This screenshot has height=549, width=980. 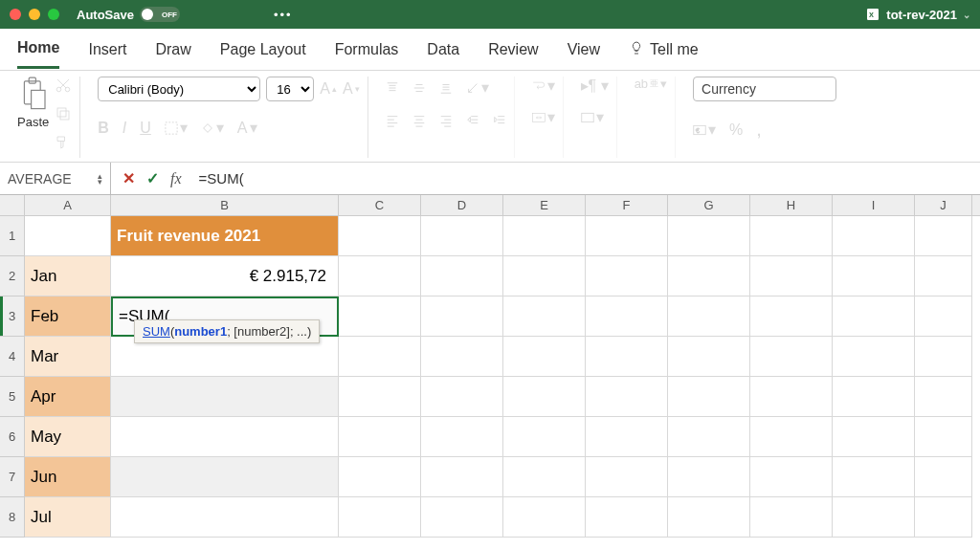 I want to click on cancel-formula-icon: ✕, so click(x=128, y=178).